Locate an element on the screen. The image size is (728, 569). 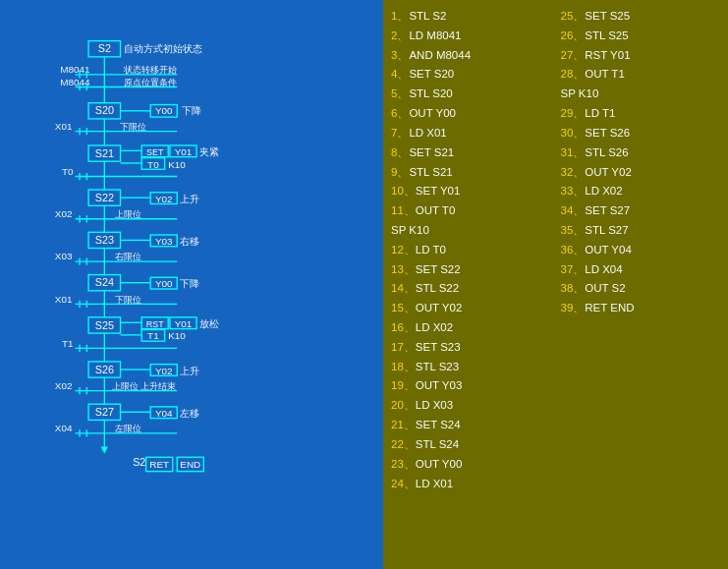
instruction-line: 19、OUT Y03 is located at coordinates (472, 386).